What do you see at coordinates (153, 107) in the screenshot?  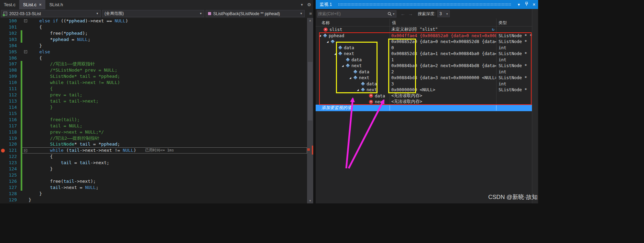 I see `code-line: 114}` at bounding box center [153, 107].